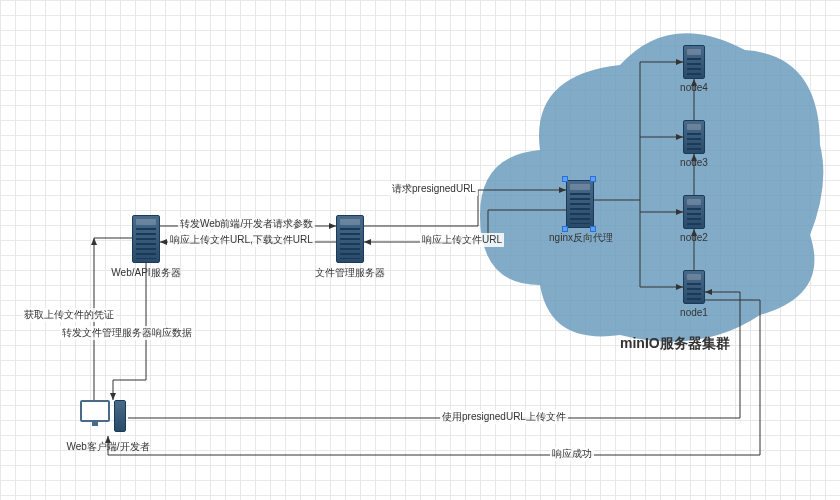 The height and width of the screenshot is (500, 840). I want to click on edge-label-4: 响应上传文件URL,下载文件URL, so click(242, 240).